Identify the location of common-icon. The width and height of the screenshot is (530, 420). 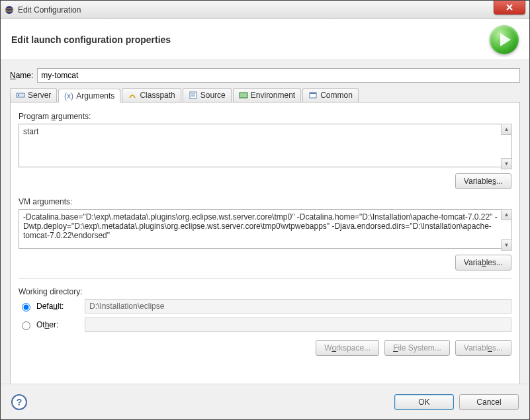
(313, 95).